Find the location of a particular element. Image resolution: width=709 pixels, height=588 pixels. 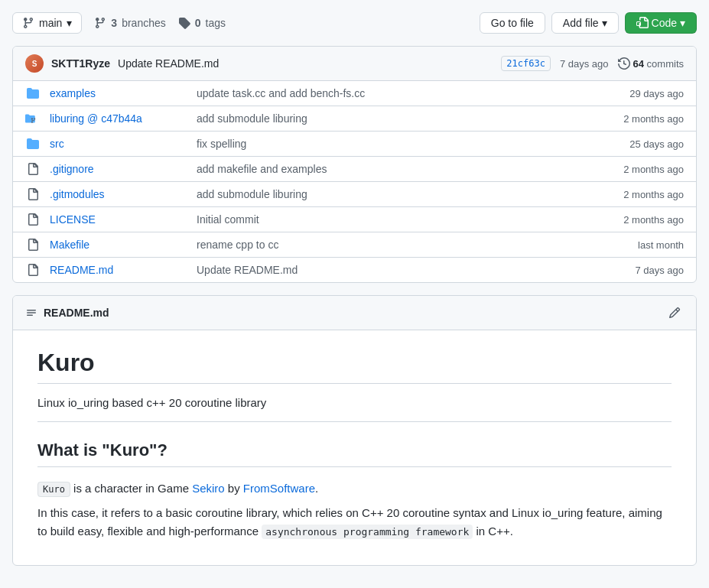

table-row: .gitmodulesadd submodule liburing2 month… is located at coordinates (355, 194).